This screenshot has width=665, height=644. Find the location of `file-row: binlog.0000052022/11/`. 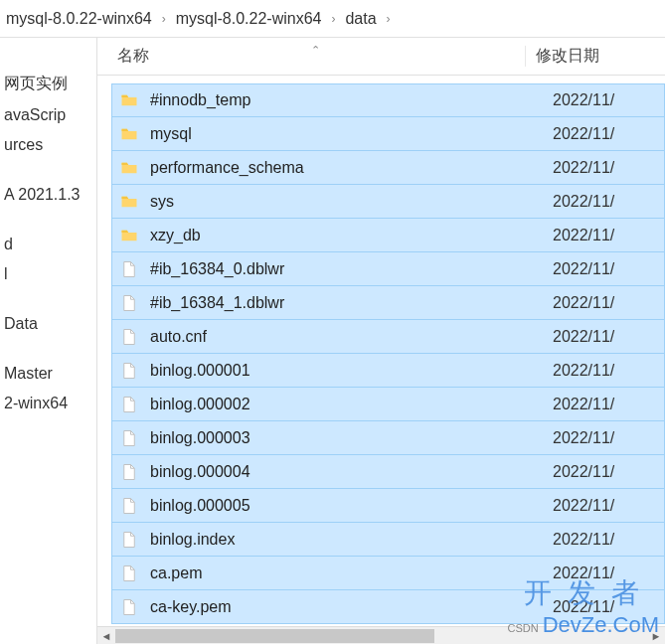

file-row: binlog.0000052022/11/ is located at coordinates (388, 506).